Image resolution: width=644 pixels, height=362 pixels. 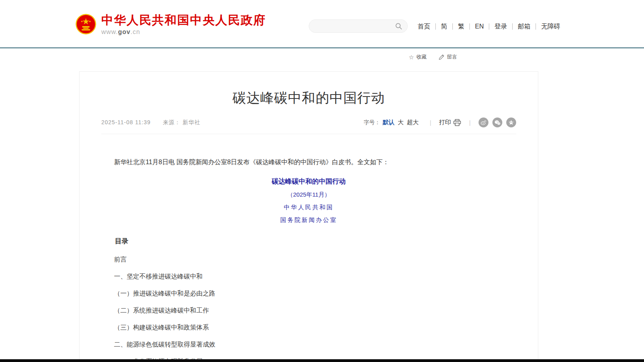 What do you see at coordinates (484, 123) in the screenshot?
I see `weibo-share-button` at bounding box center [484, 123].